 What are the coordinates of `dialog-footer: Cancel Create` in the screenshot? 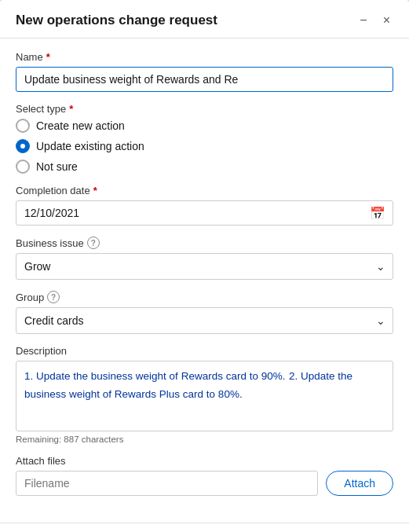 It's located at (204, 527).